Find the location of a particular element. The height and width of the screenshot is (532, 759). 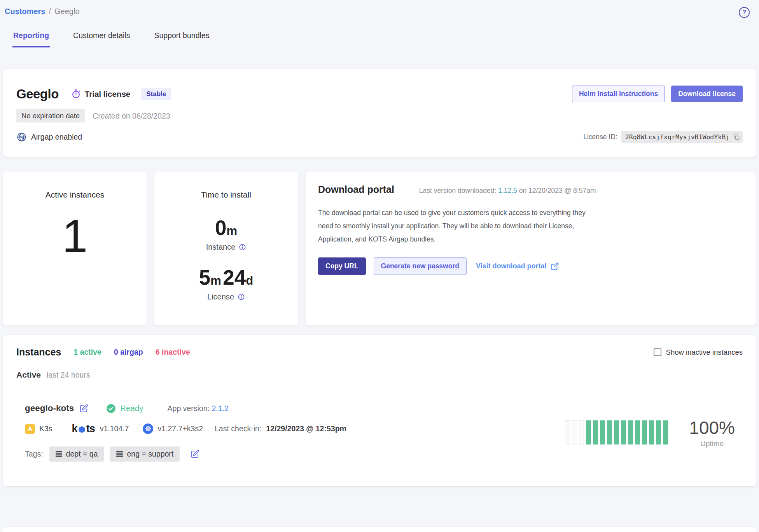

airgap-count-link: 0 airgap is located at coordinates (128, 352).